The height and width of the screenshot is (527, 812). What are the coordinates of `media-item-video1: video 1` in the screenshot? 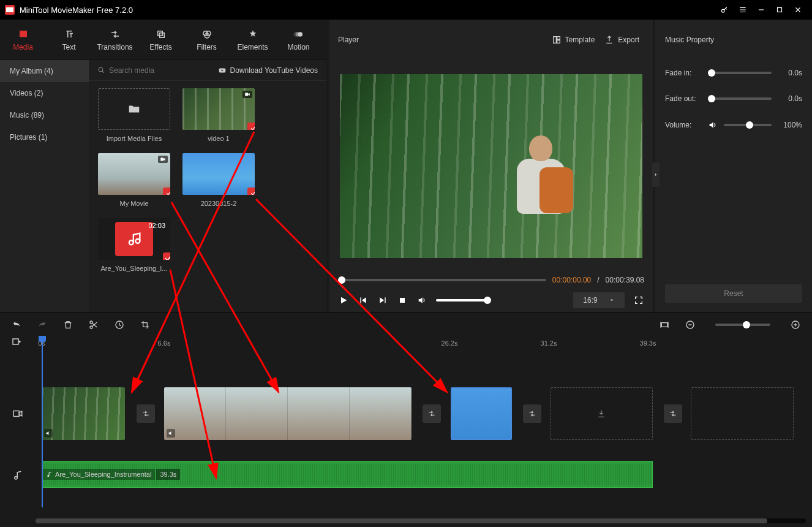 It's located at (219, 115).